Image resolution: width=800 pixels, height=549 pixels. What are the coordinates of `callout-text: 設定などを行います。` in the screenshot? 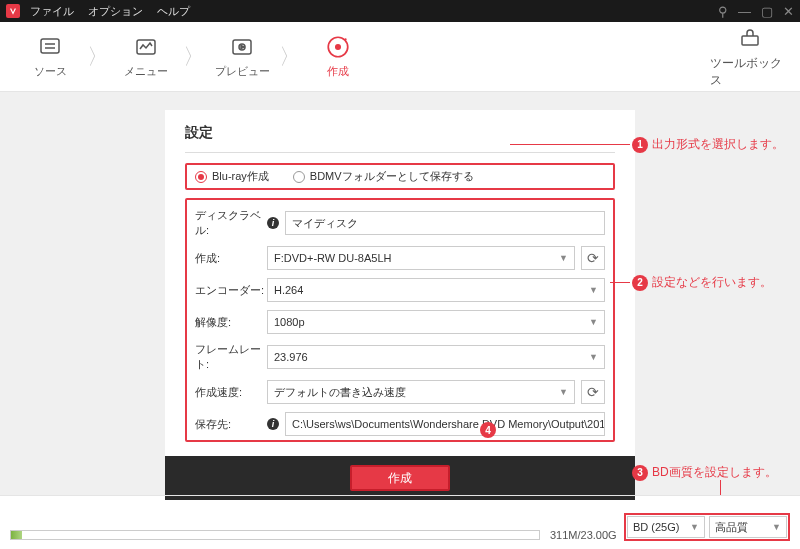 It's located at (712, 282).